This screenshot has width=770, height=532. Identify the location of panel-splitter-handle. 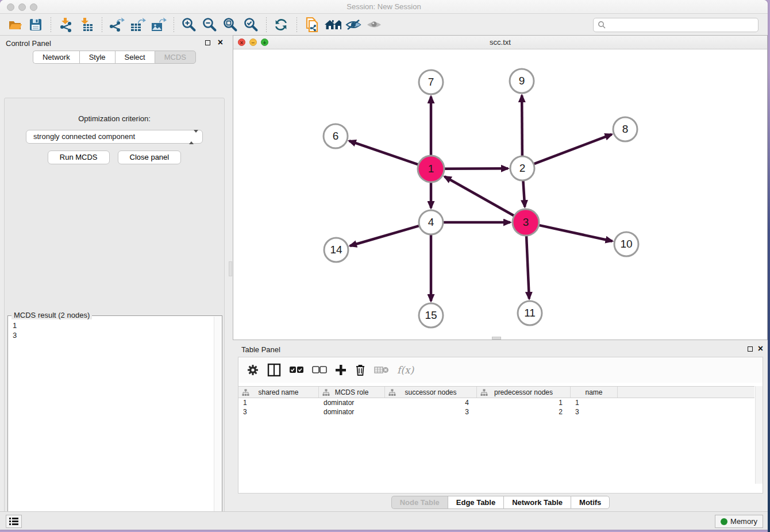
(230, 269).